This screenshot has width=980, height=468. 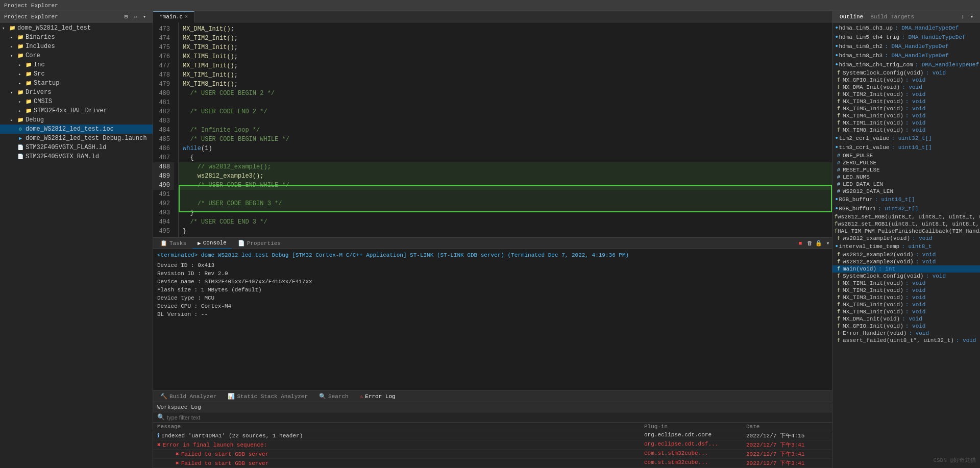 What do you see at coordinates (906, 109) in the screenshot?
I see `outline-item-10: fMX_TIM5_Init(void): void` at bounding box center [906, 109].